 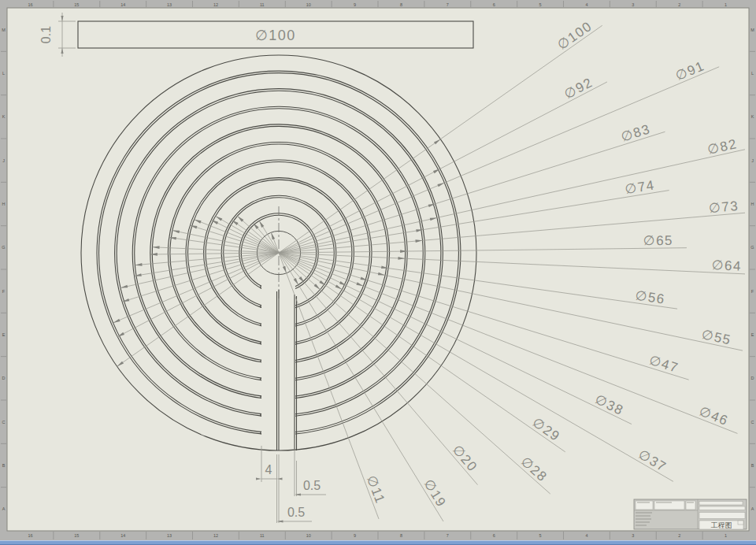 What do you see at coordinates (276, 35) in the screenshot?
I see `side-view-diameter-label: ∅100` at bounding box center [276, 35].